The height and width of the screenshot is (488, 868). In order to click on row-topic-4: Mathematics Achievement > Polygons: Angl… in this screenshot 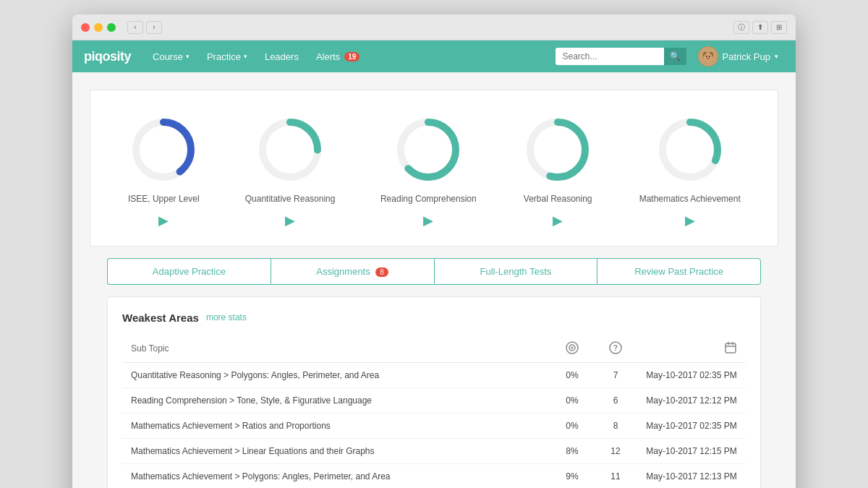, I will do `click(336, 476)`.